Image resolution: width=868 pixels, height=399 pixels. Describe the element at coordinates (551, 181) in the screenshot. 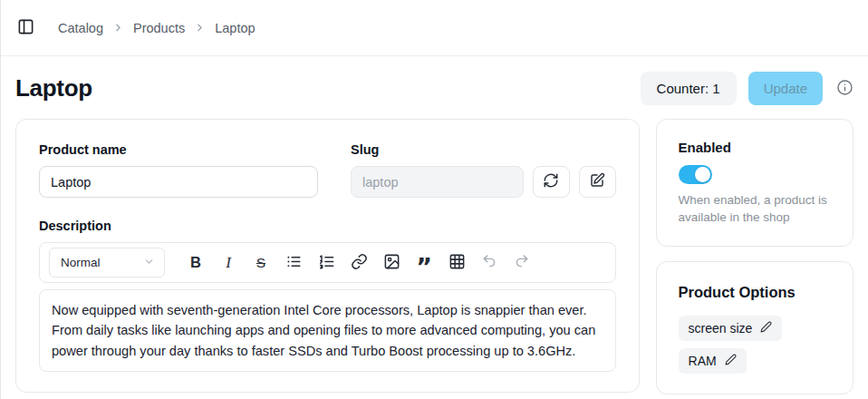

I see `refresh-icon` at that location.